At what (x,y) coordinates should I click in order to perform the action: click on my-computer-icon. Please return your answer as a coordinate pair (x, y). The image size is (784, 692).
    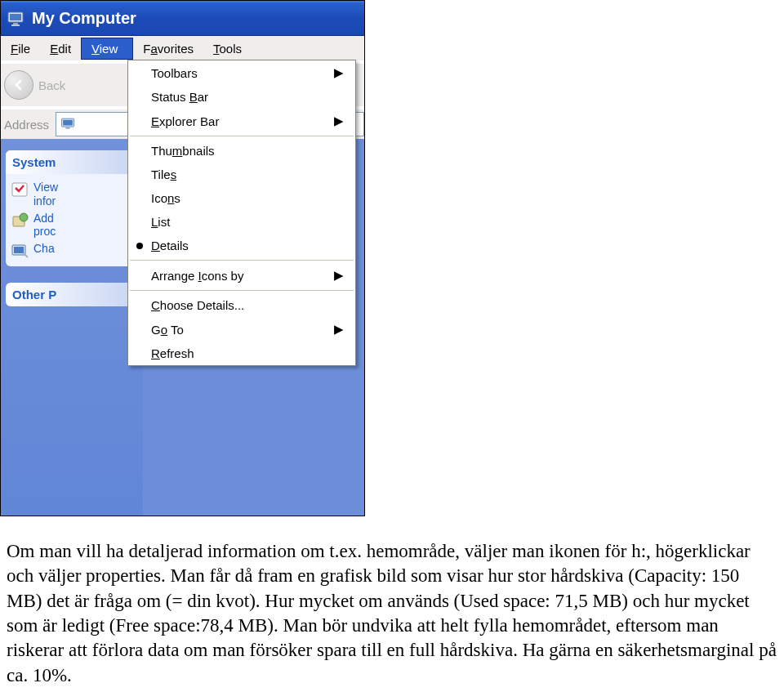
    Looking at the image, I should click on (16, 18).